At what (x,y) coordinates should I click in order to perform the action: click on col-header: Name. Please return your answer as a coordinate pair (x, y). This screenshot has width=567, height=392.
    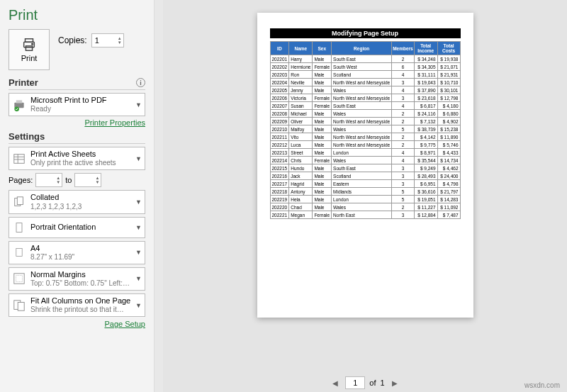
    Looking at the image, I should click on (301, 48).